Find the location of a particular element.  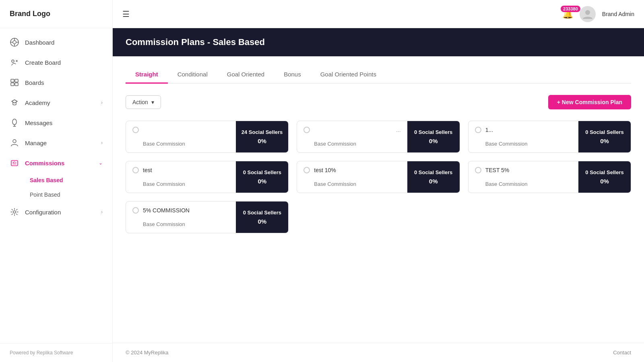

plan-card-2-more: ... is located at coordinates (398, 130).